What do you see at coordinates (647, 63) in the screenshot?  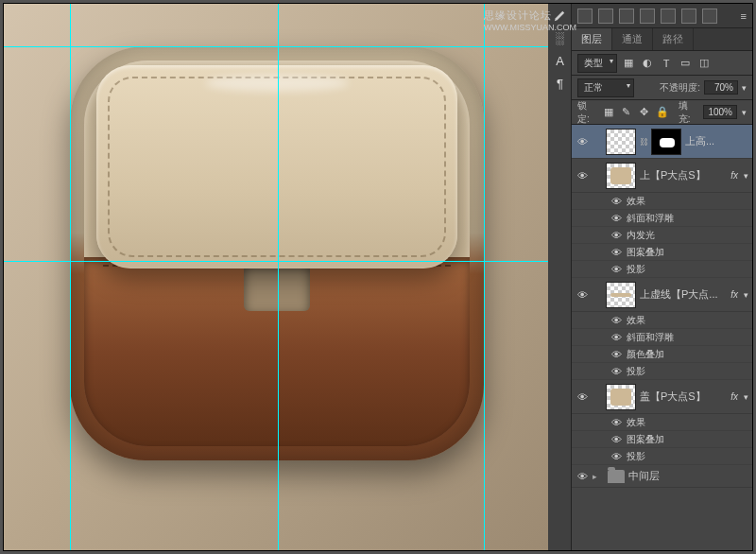 I see `filter-adjust-icon: ◐` at bounding box center [647, 63].